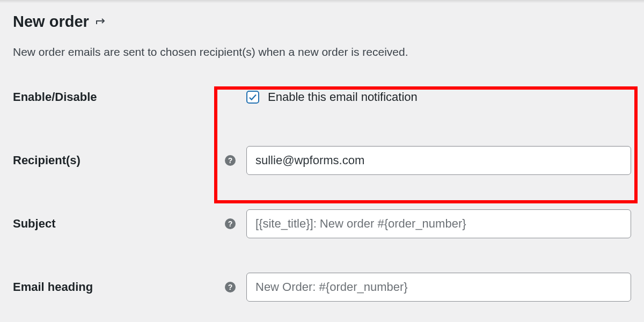  Describe the element at coordinates (439, 97) in the screenshot. I see `field-enable: Enable this email notification` at that location.